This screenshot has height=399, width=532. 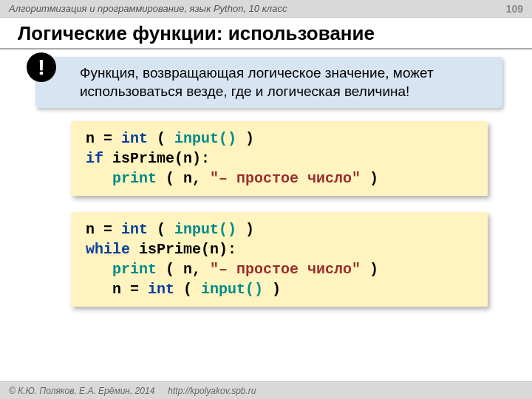 I want to click on slide-header: Алгоритмизация и программирование, язык …, so click(x=266, y=9).